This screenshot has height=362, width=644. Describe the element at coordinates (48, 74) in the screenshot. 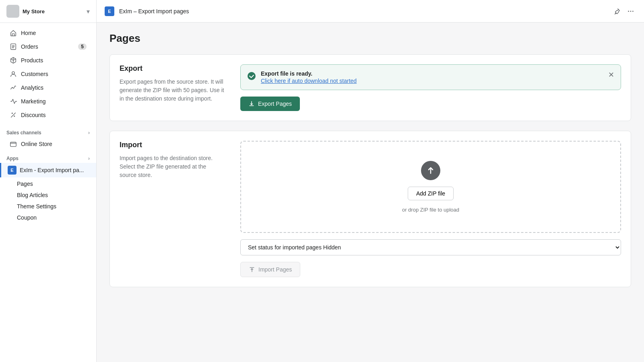

I see `sidebar-item-customers: Customers` at that location.